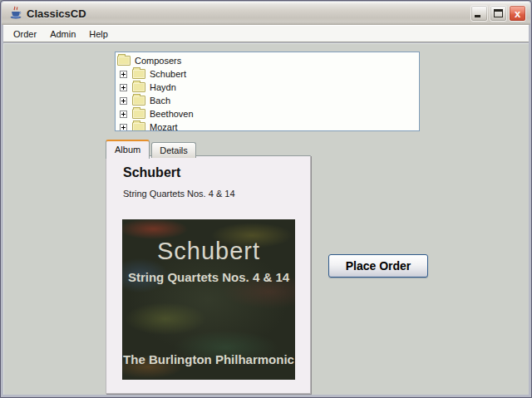 The height and width of the screenshot is (398, 532). Describe the element at coordinates (266, 33) in the screenshot. I see `menu-bar: Order Admin Help` at that location.